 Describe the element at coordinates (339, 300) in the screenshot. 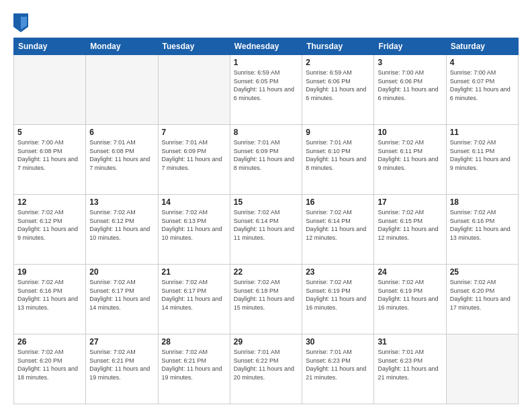

I see `calendar-cell: 23Sunrise: 7:02 AMSunset: 6:19 PMDayligh…` at that location.